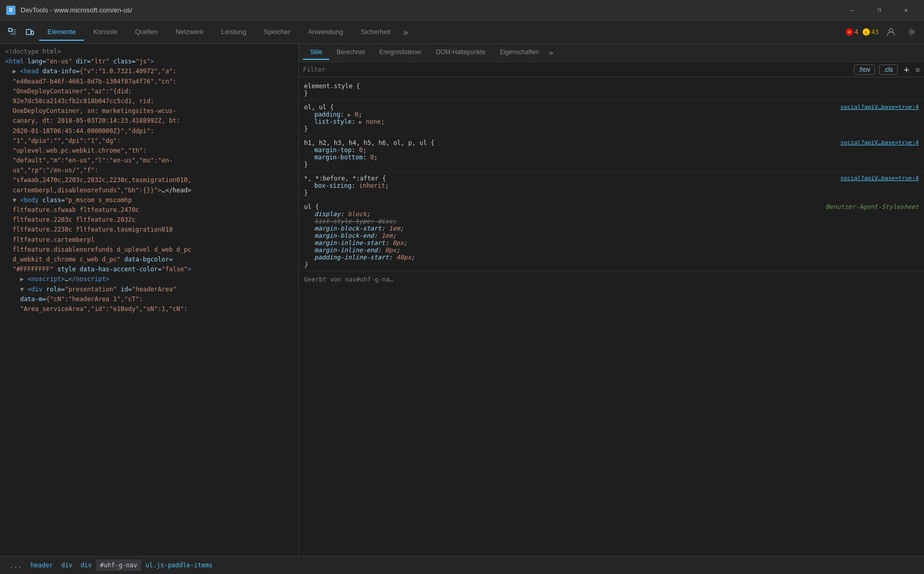 The image size is (924, 574). What do you see at coordinates (149, 170) in the screenshot?
I see `html-line: us","rp":"/en-us/","f":` at bounding box center [149, 170].